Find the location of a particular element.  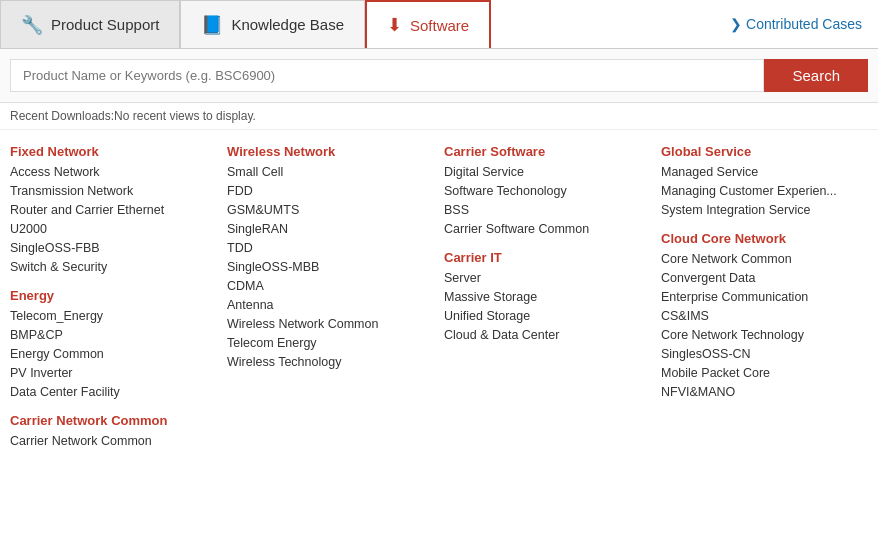

book-icon: 📘 is located at coordinates (212, 25).